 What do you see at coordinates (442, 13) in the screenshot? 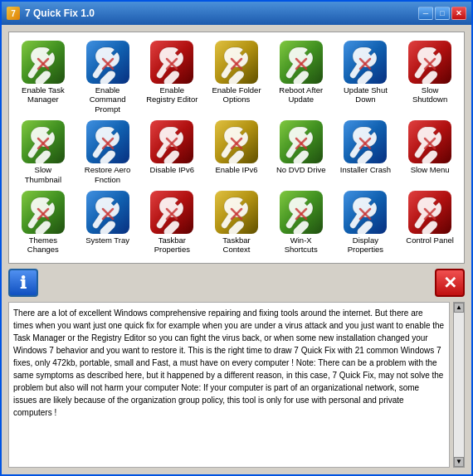
I see `maximize-button: □` at bounding box center [442, 13].